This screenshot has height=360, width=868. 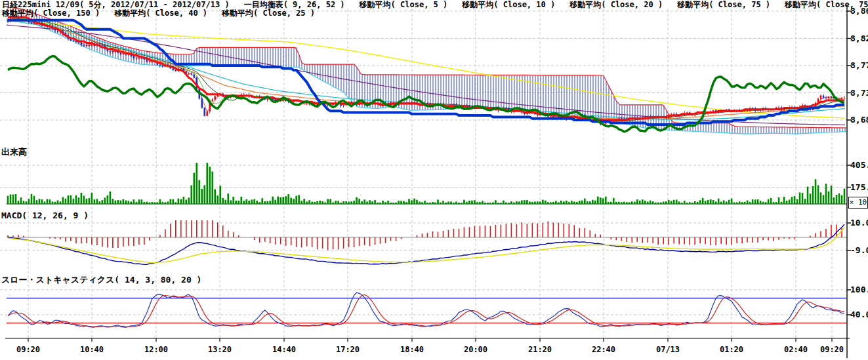 What do you see at coordinates (859, 315) in the screenshot?
I see `stoch-axis-label: 40.0` at bounding box center [859, 315].